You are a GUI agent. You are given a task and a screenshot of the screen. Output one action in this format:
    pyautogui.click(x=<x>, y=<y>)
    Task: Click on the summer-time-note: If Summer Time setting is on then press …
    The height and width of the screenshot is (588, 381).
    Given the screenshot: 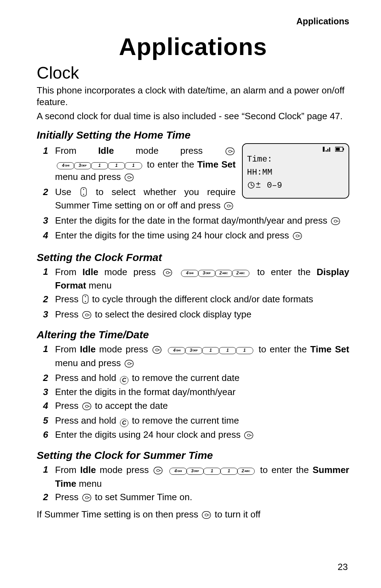 What is the action you would take?
    pyautogui.click(x=193, y=515)
    